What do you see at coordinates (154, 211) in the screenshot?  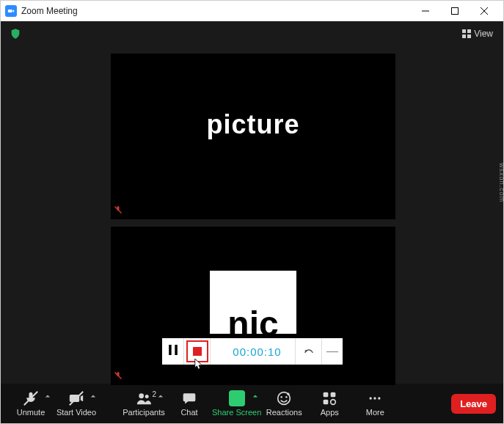 I see `tile1-name-badge` at bounding box center [154, 211].